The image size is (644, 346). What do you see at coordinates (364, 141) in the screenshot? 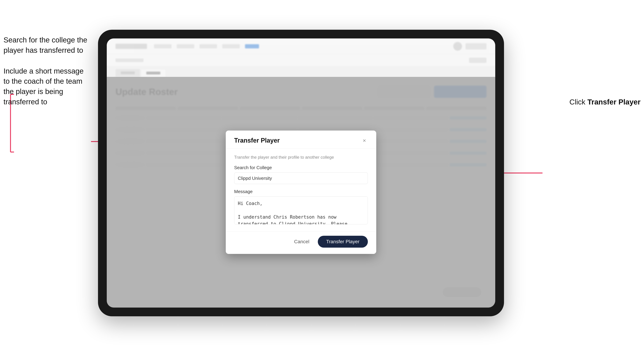
I see `modal-close-button: ×` at bounding box center [364, 141].